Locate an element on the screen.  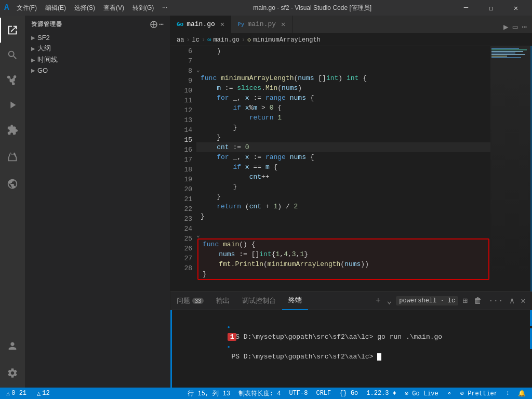
fold-indicator-8: ⌄ is located at coordinates (343, 70).